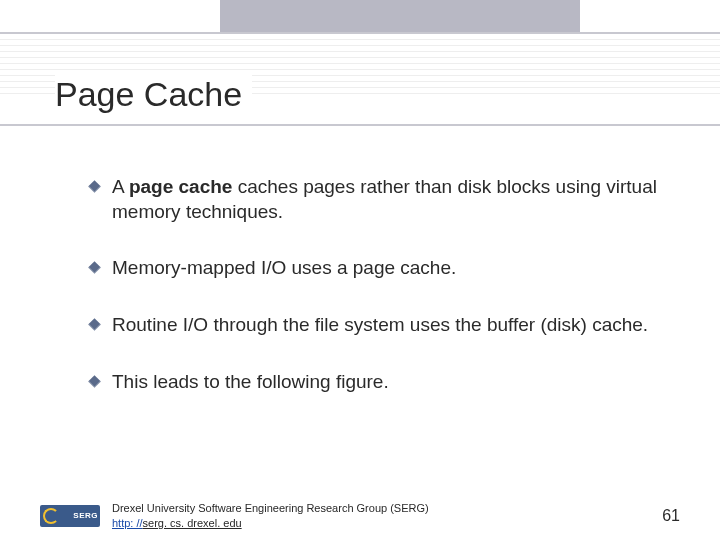 This screenshot has width=720, height=540. Describe the element at coordinates (154, 94) in the screenshot. I see `page-title: Page Cache` at that location.